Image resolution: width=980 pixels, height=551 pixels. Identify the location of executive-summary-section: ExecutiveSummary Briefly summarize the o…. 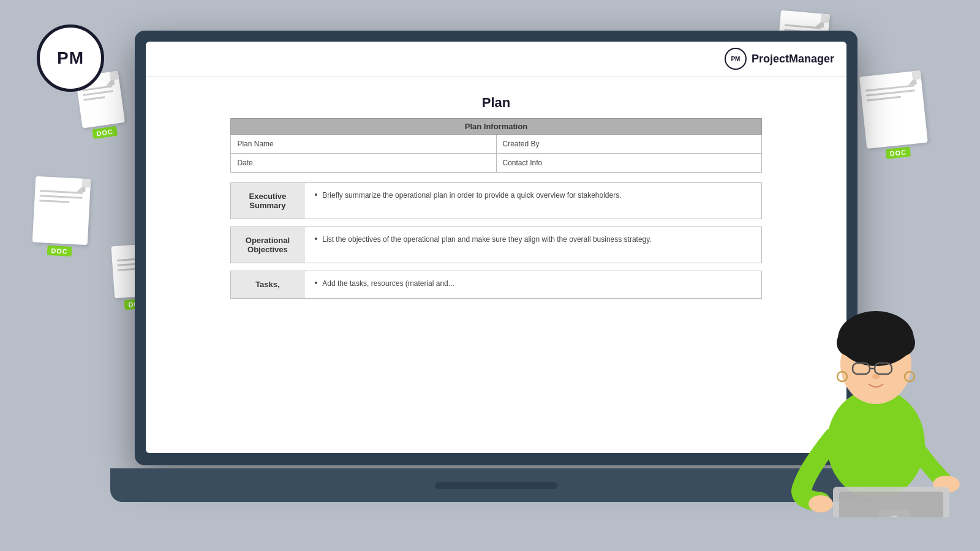
(496, 201).